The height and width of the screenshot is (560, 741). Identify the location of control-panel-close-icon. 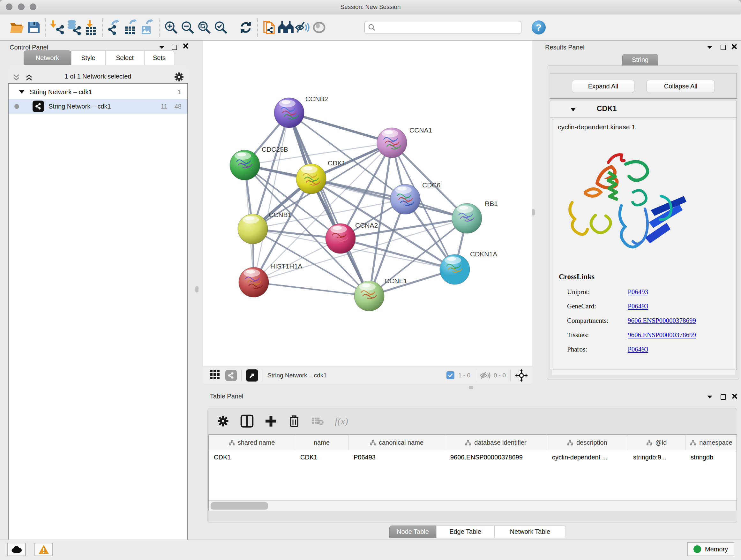
(186, 47).